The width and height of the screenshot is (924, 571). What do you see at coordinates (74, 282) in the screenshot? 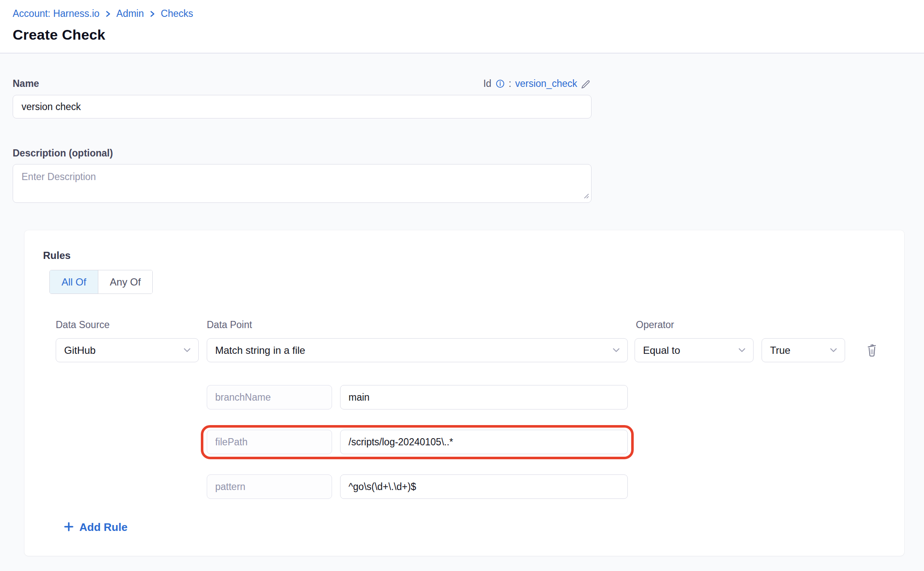
I see `toggle-all-of: All Of` at bounding box center [74, 282].